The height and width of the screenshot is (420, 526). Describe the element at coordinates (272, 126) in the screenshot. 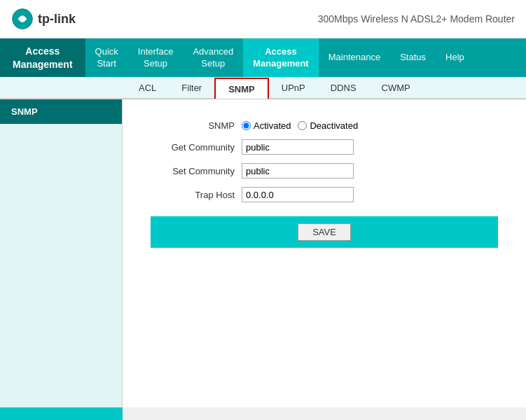

I see `activated-label: Activated` at that location.